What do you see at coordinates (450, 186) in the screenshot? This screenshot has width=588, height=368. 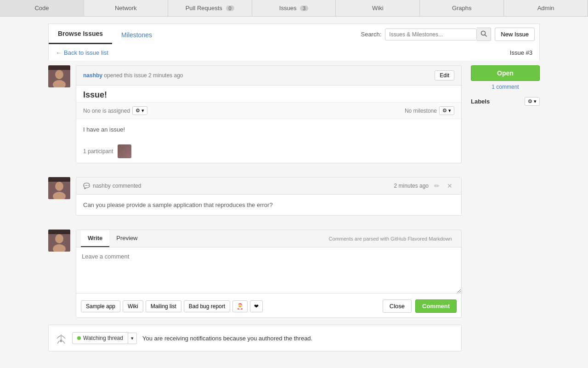 I see `delete-comment-button: ✕` at bounding box center [450, 186].